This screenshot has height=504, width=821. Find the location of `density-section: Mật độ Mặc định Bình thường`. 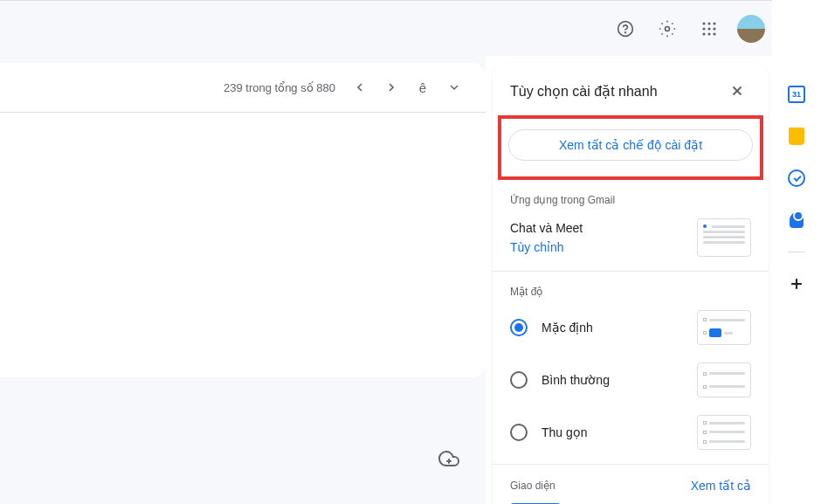

density-section: Mật độ Mặc định Bình thường is located at coordinates (631, 369).